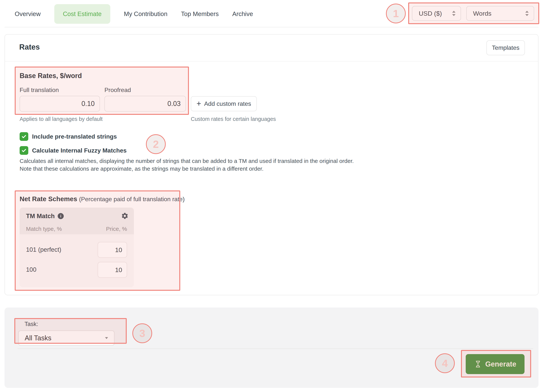 The image size is (543, 392). I want to click on annotation-box-generate, so click(496, 364).